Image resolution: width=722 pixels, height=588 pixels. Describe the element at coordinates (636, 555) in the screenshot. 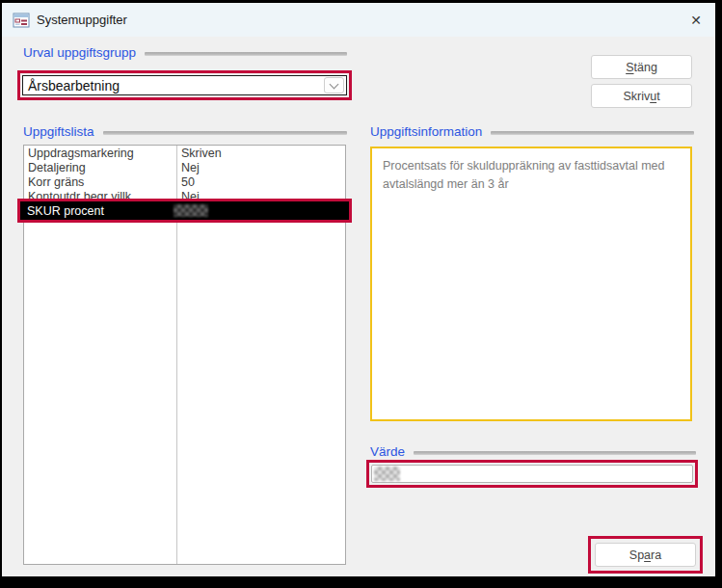

I see `label-part: Sp` at that location.